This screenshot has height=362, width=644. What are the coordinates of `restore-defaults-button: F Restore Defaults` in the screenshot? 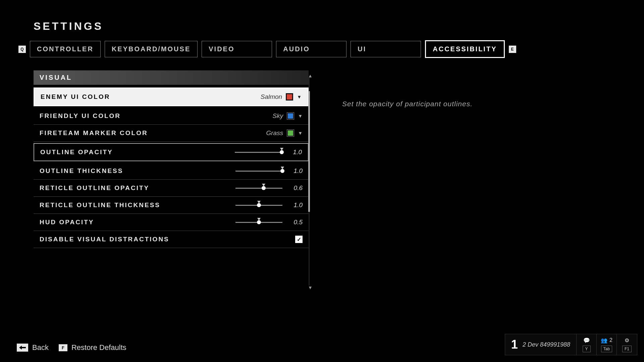 It's located at (93, 348).